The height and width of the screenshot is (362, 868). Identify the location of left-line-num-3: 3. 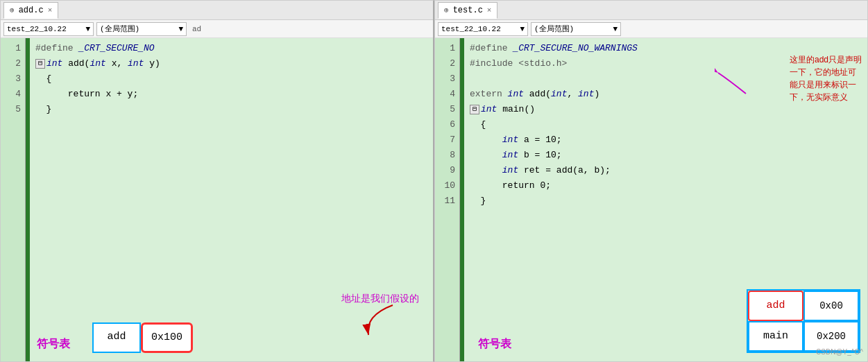
(18, 79).